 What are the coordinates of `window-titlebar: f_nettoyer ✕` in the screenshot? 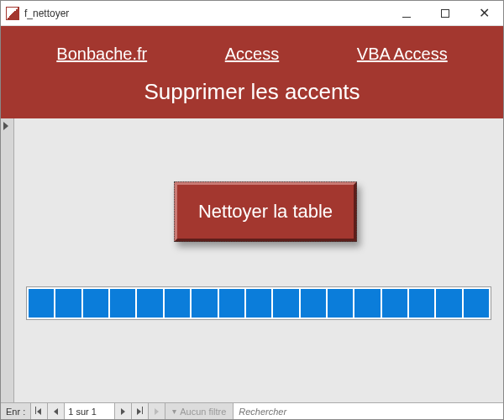 It's located at (252, 13).